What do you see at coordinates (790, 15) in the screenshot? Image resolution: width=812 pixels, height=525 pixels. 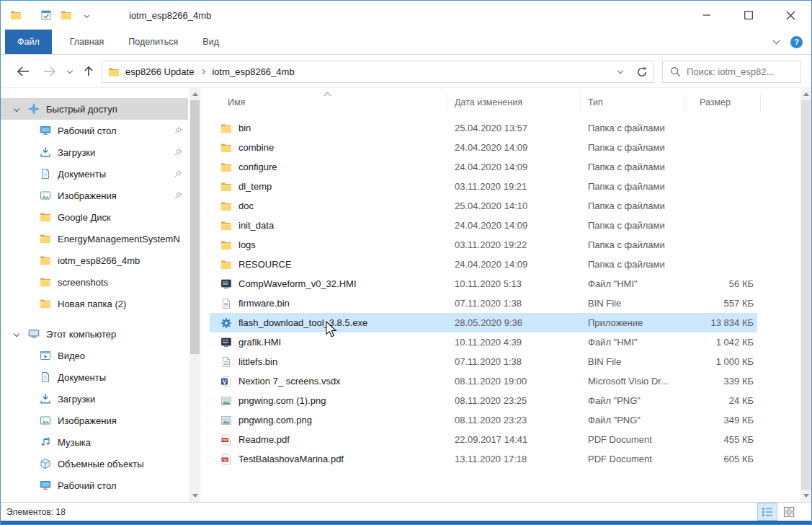 I see `close-button` at bounding box center [790, 15].